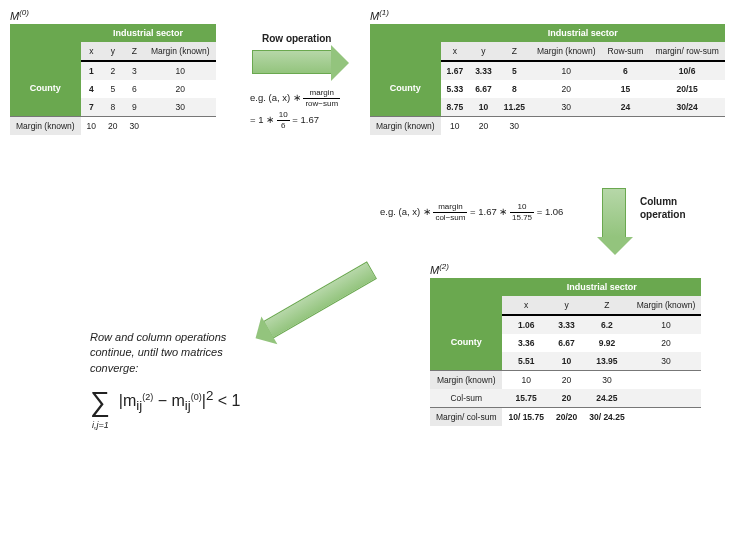 This screenshot has width=750, height=538. What do you see at coordinates (14, 16) in the screenshot?
I see `m0-label-base: M` at bounding box center [14, 16].